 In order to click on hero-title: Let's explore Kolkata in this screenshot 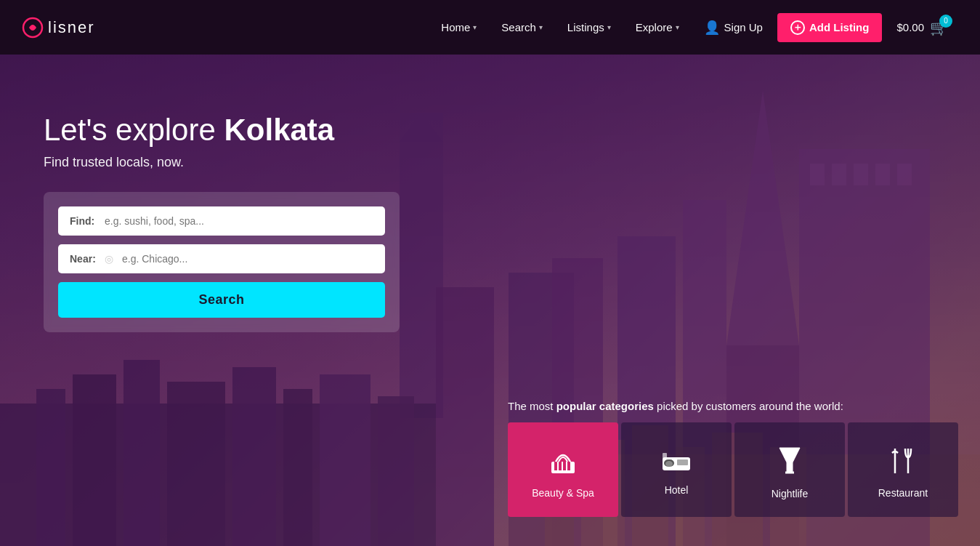, I will do `click(511, 130)`.